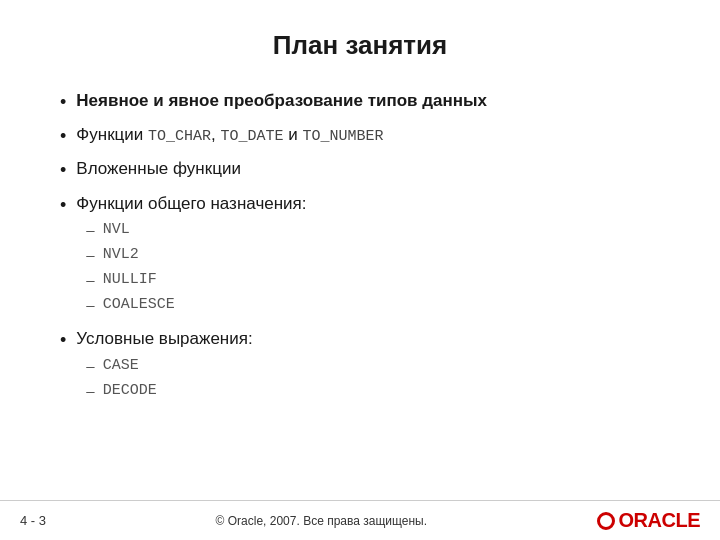  I want to click on copyright-text: © Oracle, 2007. Все права защищены., so click(322, 521).